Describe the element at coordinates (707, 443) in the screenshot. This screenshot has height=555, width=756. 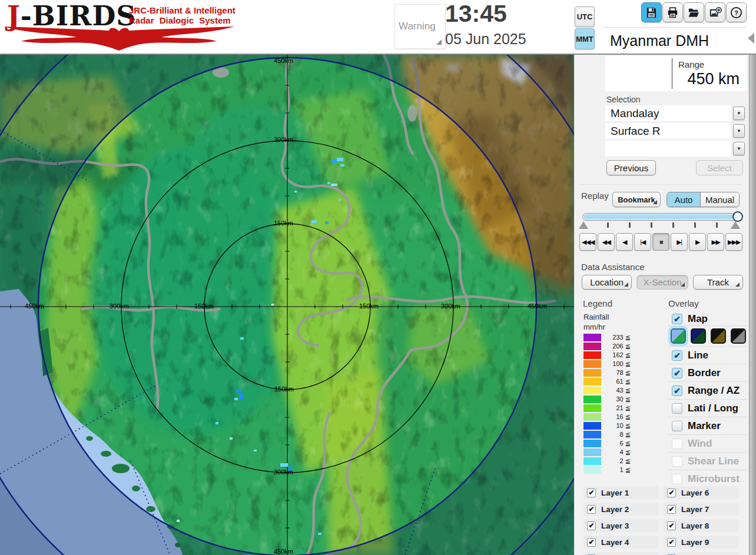
I see `overlay-item-wind: Wind` at that location.